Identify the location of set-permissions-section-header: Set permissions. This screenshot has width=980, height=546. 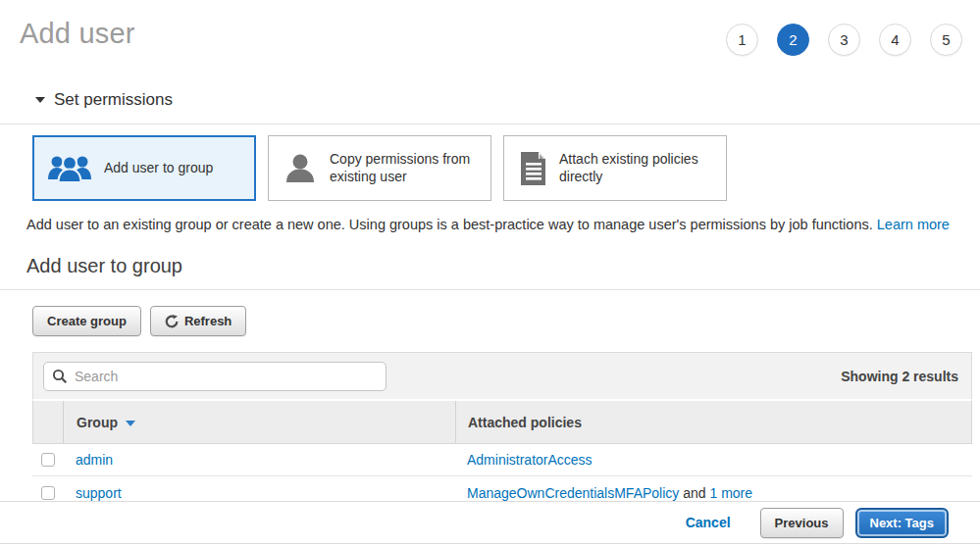
(508, 100).